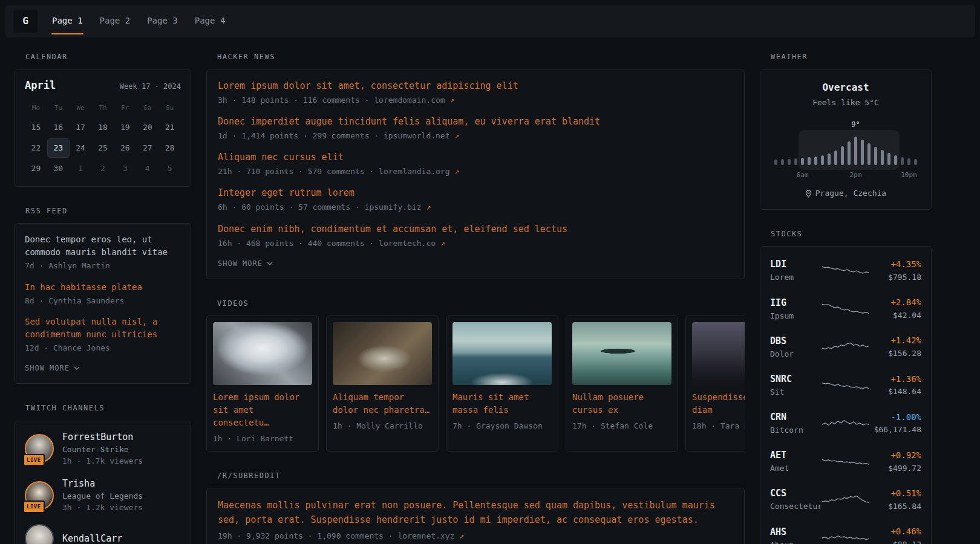  What do you see at coordinates (475, 193) in the screenshot?
I see `hn-item-link: Integer eget rutrum lorem` at bounding box center [475, 193].